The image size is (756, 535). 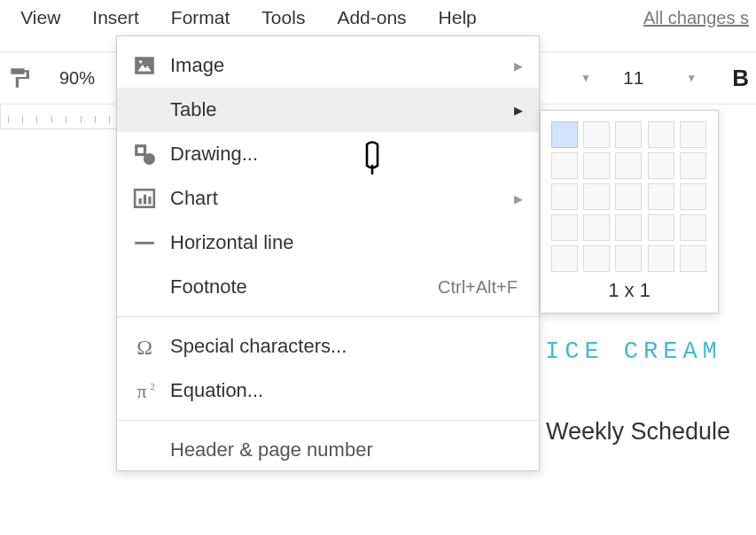 What do you see at coordinates (144, 347) in the screenshot?
I see `svg-text: Ω` at bounding box center [144, 347].